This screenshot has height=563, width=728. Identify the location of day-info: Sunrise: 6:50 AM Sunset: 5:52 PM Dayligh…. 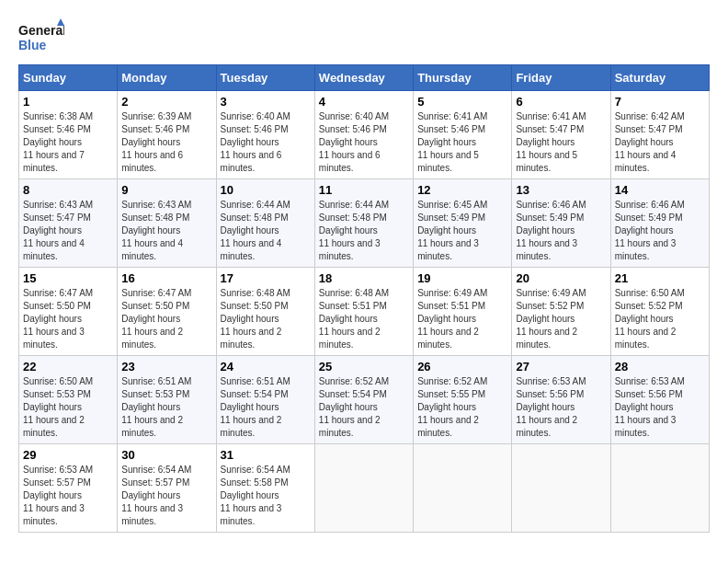
(660, 319).